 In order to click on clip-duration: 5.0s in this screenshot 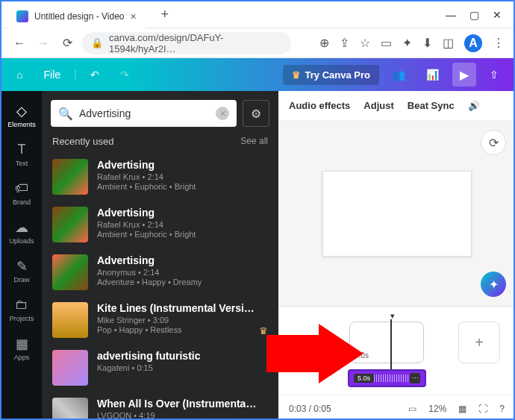, I will do `click(361, 355)`.